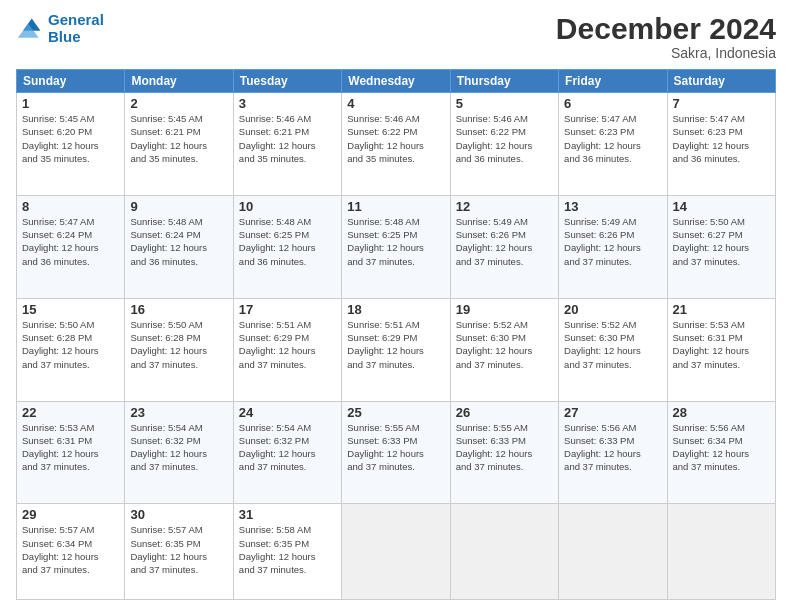  I want to click on table-row: 15Sunrise: 5:50 AM Sunset: 6:28 PM Dayli…, so click(71, 350).